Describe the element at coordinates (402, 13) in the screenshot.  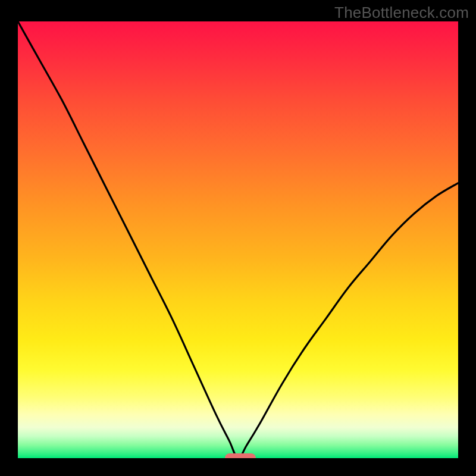
I see `attribution-text: TheBottleneck.com` at that location.